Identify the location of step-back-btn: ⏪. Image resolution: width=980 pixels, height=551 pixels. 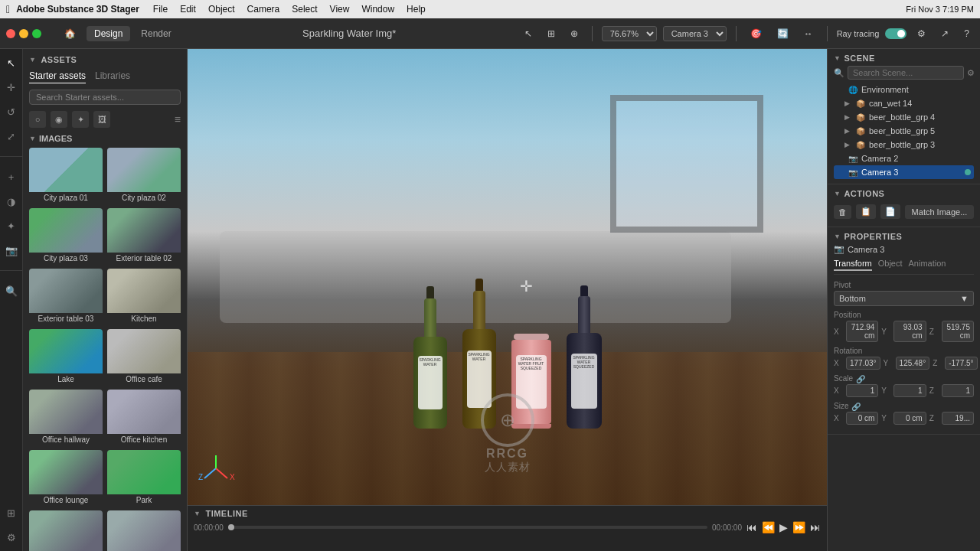
(769, 527).